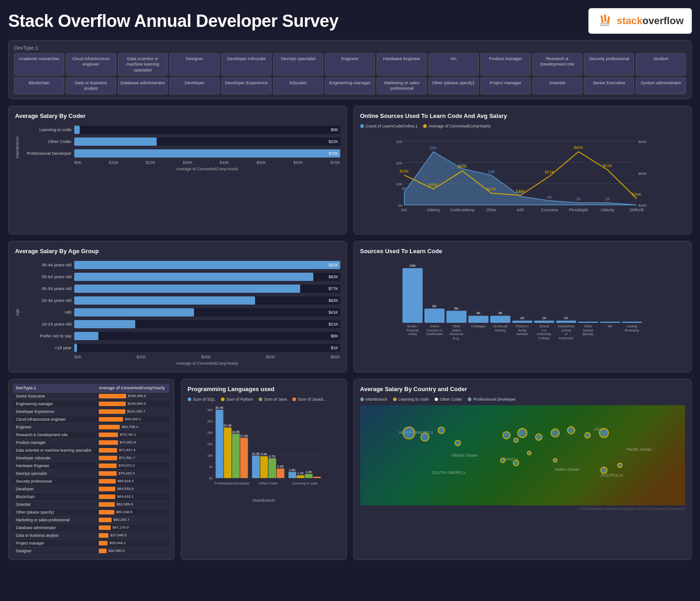 The height and width of the screenshot is (601, 700). I want to click on table-cell-value: $71,937.4, so click(133, 450).